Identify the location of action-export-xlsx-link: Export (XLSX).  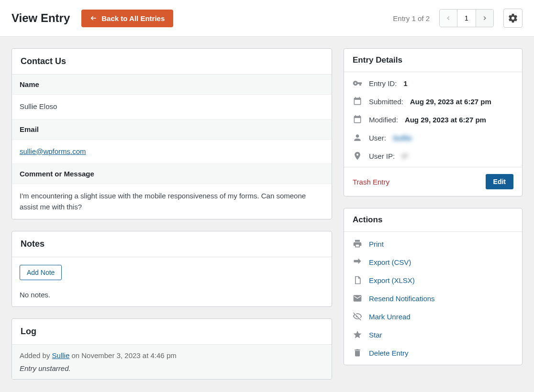
(392, 280).